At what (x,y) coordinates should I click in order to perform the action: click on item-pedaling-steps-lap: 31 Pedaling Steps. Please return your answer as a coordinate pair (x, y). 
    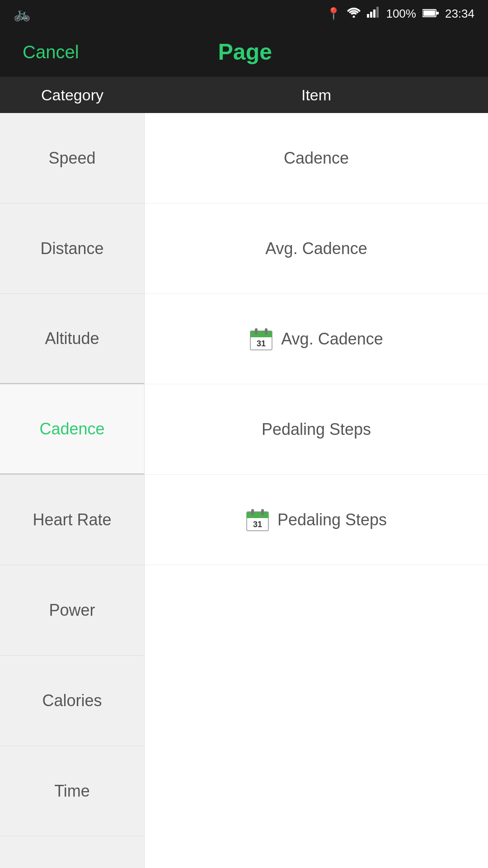
    Looking at the image, I should click on (316, 520).